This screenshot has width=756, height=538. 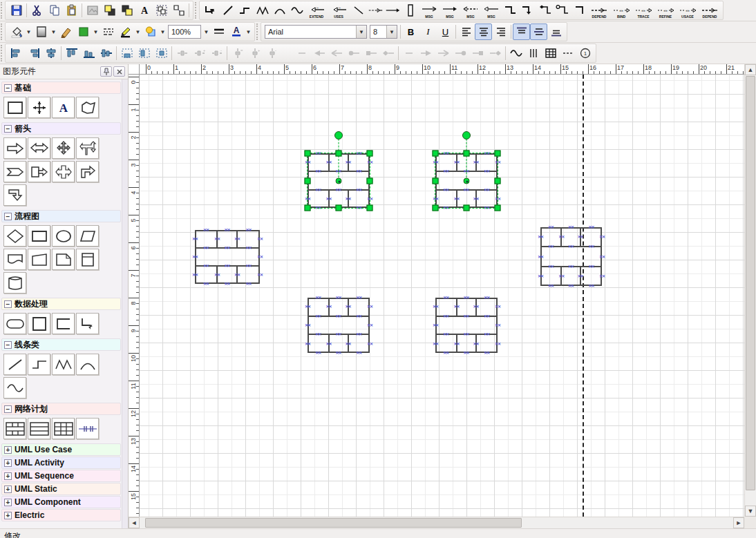 What do you see at coordinates (151, 32) in the screenshot?
I see `shadow-button` at bounding box center [151, 32].